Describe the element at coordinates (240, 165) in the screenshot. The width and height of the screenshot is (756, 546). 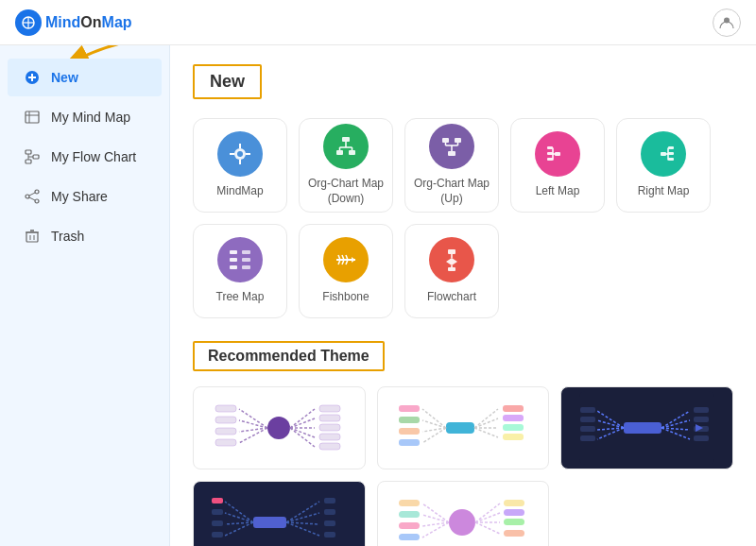
I see `mindmap-card: MindMap` at that location.